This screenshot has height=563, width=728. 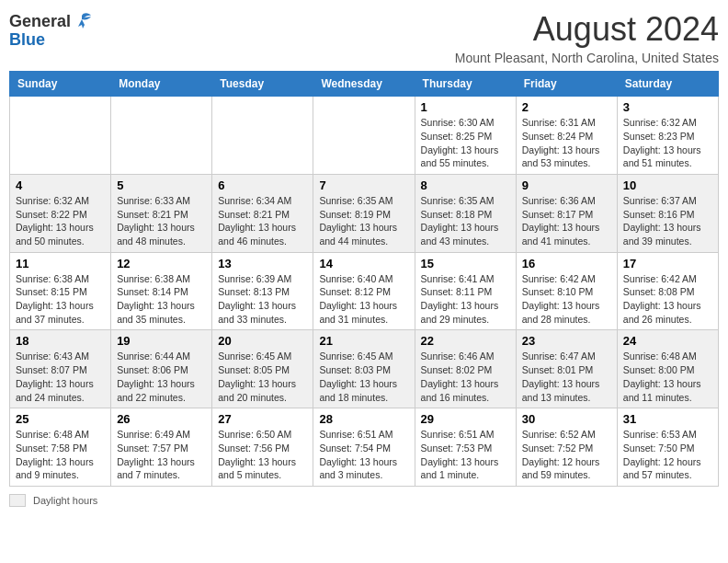 I want to click on calendar-header-row: Sunday Monday Tuesday Wednesday Thursday…, so click(x=364, y=85).